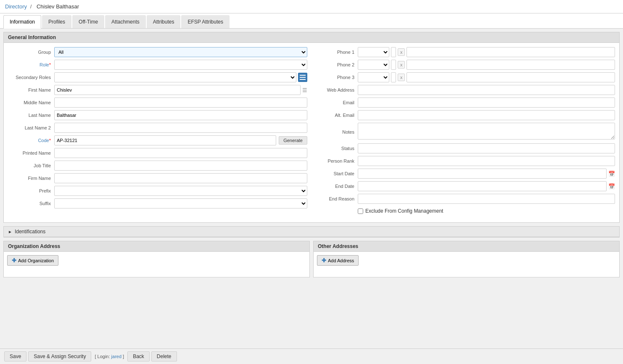 This screenshot has height=364, width=623. Describe the element at coordinates (181, 166) in the screenshot. I see `job-title-input` at that location.